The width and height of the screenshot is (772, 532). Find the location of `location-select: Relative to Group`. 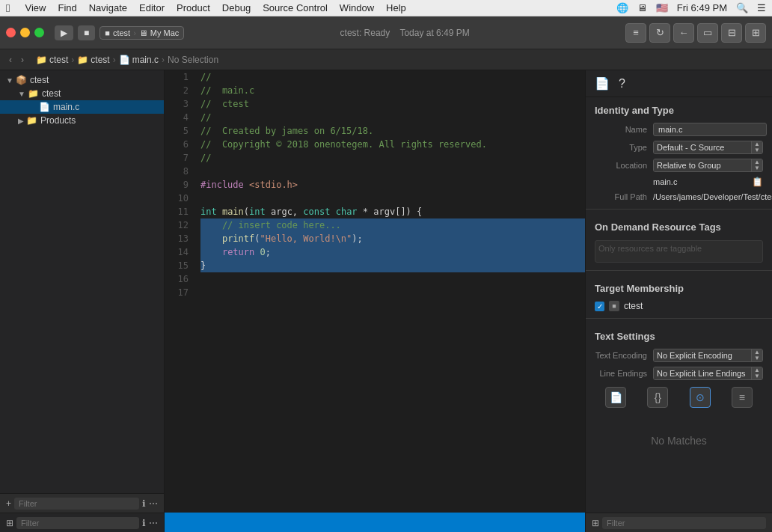

location-select: Relative to Group is located at coordinates (702, 165).